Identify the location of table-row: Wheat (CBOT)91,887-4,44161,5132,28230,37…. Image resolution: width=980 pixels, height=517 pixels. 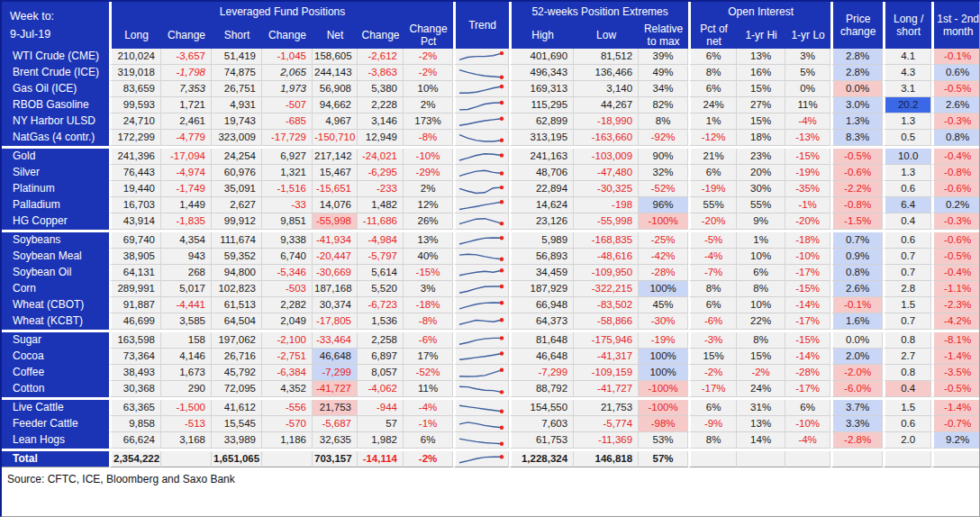
(491, 305).